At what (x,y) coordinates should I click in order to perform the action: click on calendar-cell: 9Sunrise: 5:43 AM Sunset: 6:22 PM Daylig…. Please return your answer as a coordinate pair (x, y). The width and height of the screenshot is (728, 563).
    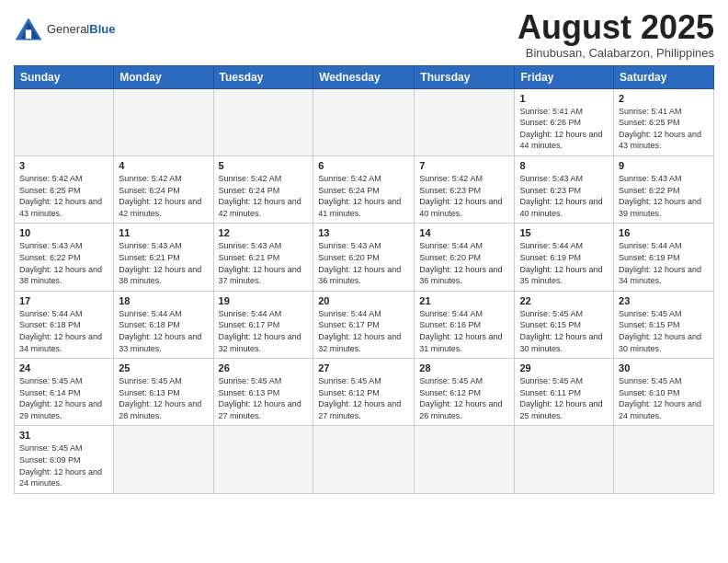
    Looking at the image, I should click on (664, 190).